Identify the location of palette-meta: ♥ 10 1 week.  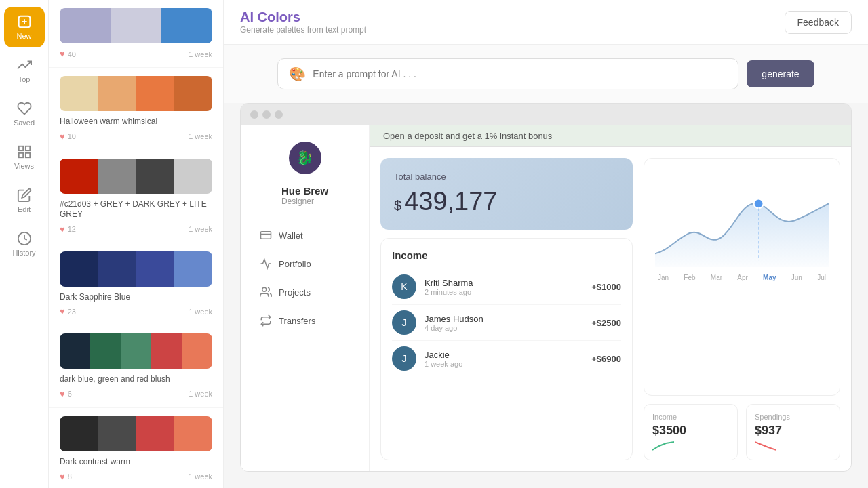
(136, 137).